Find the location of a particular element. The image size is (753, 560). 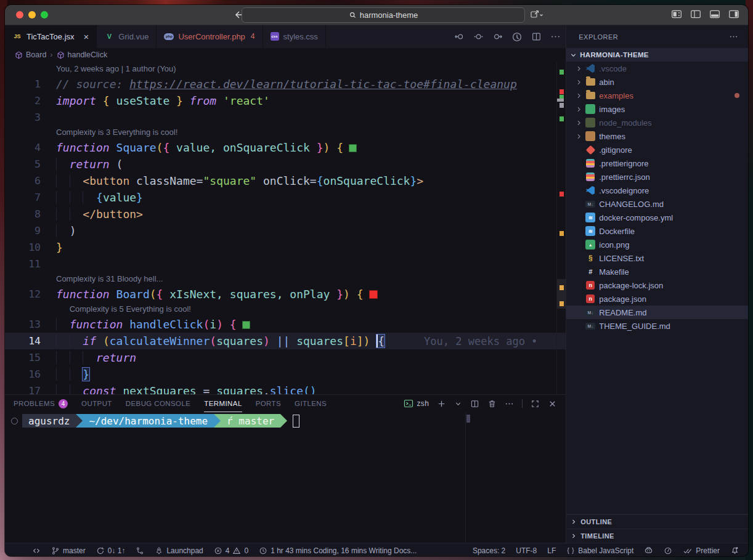

file-row-package-lock.json: npackage-lock.json is located at coordinates (657, 285).